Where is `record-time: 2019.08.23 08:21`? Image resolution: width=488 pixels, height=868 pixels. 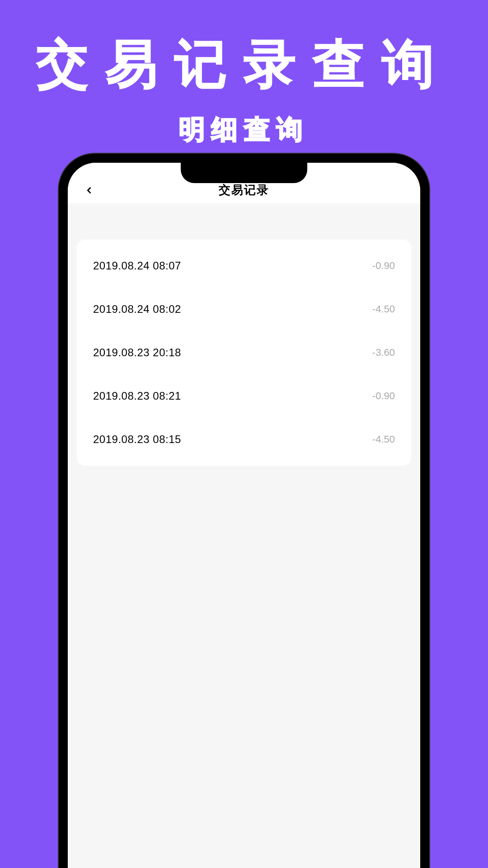
record-time: 2019.08.23 08:21 is located at coordinates (137, 396).